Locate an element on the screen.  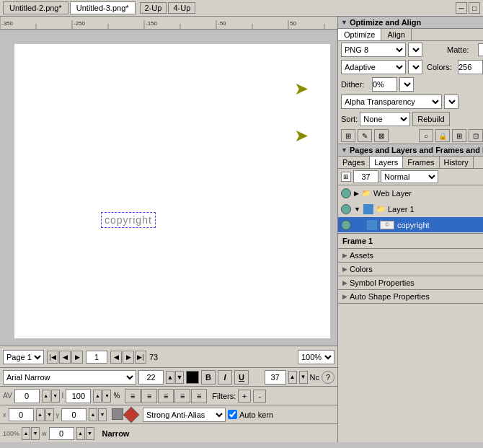
layers-expand-arrow: ▼ is located at coordinates (345, 150).